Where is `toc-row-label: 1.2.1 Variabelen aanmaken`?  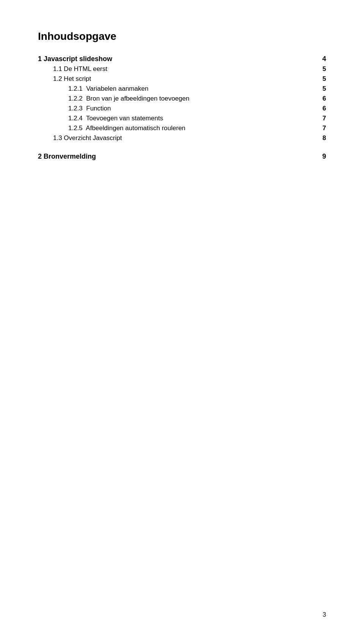
toc-row-label: 1.2.1 Variabelen aanmaken is located at coordinates (93, 89).